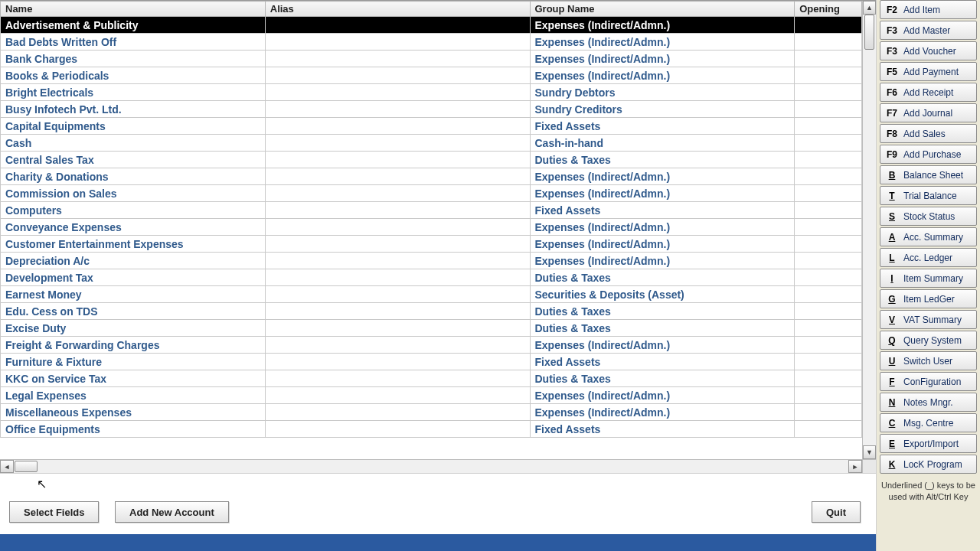 The image size is (980, 551). Describe the element at coordinates (928, 279) in the screenshot. I see `sidebar-shortcut-item-summary: IItem Summary` at that location.